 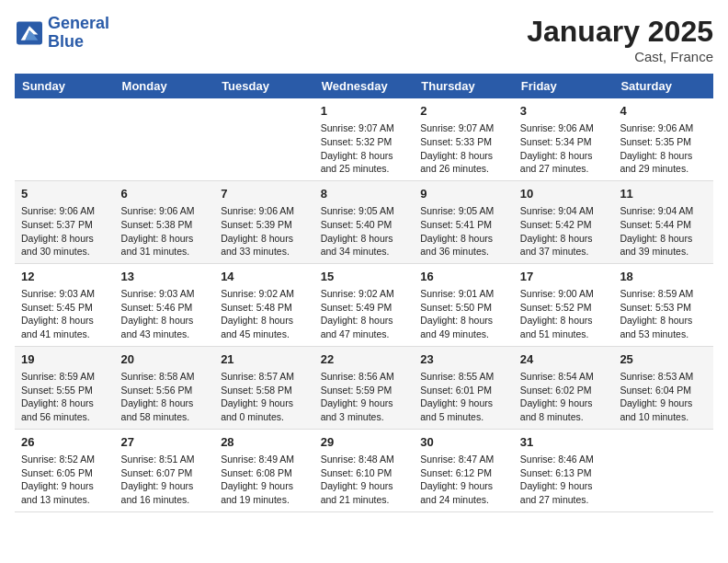 What do you see at coordinates (564, 142) in the screenshot?
I see `day-info: Sunset: 5:34 PM` at bounding box center [564, 142].